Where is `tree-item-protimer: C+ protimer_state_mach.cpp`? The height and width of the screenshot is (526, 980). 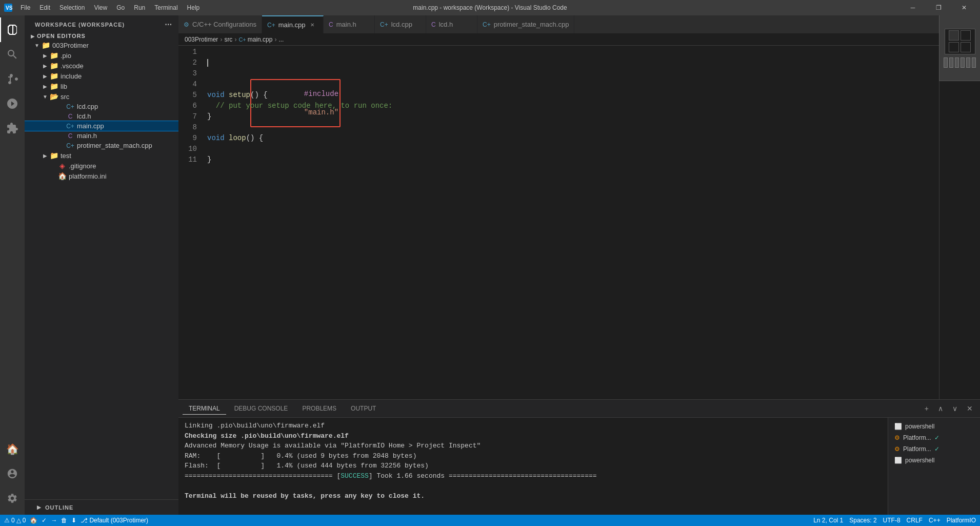 tree-item-protimer: C+ protimer_state_mach.cpp is located at coordinates (102, 146).